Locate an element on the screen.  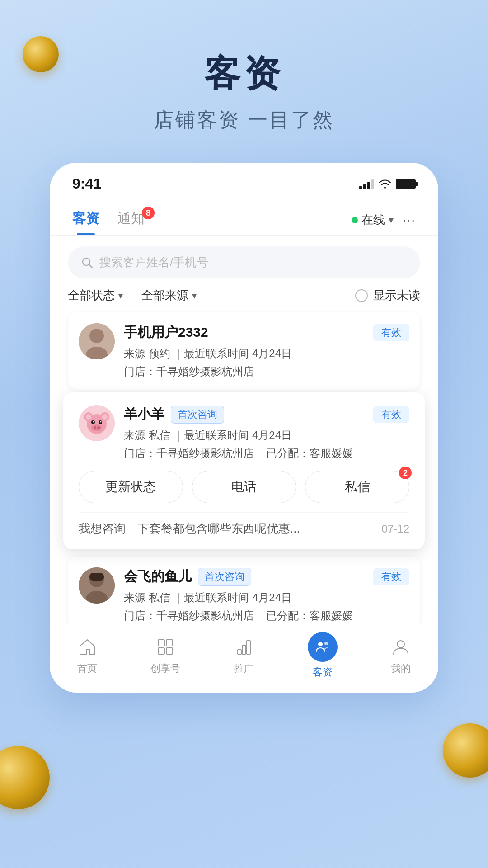
status-filter-chevron: ▾ is located at coordinates (121, 296).